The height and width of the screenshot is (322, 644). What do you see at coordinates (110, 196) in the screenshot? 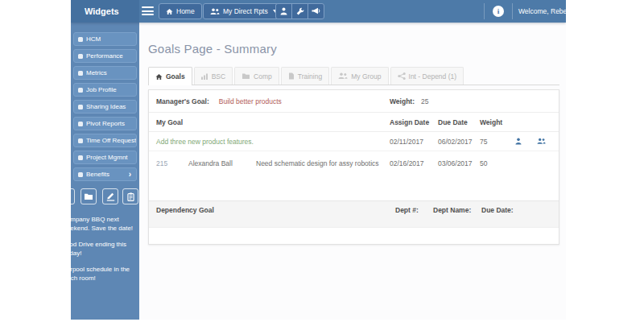
I see `edit-button` at bounding box center [110, 196].